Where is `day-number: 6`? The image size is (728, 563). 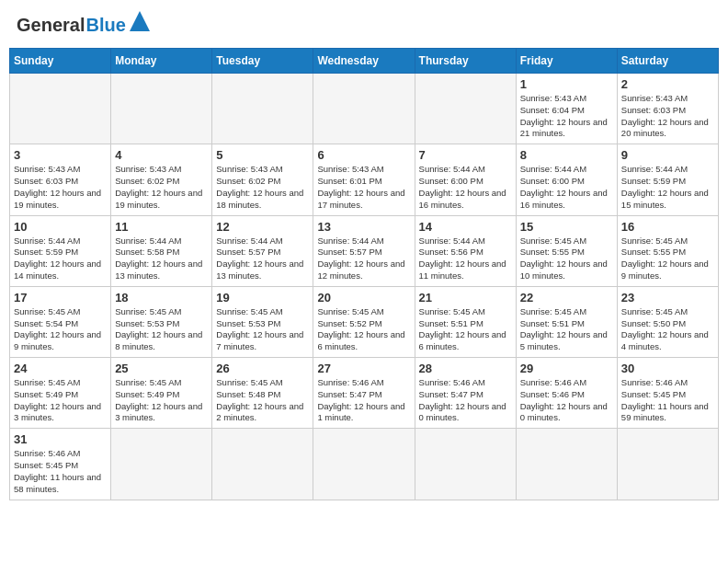 day-number: 6 is located at coordinates (364, 155).